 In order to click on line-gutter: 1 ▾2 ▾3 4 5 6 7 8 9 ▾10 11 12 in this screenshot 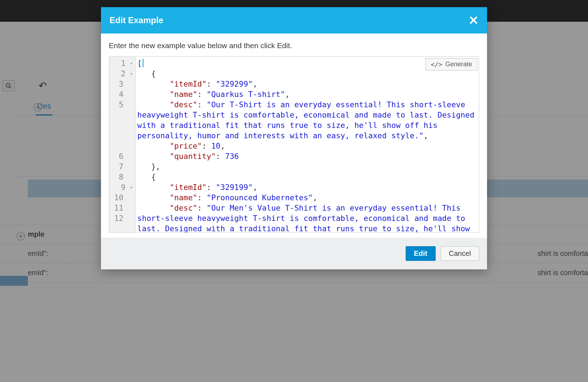, I will do `click(123, 145)`.